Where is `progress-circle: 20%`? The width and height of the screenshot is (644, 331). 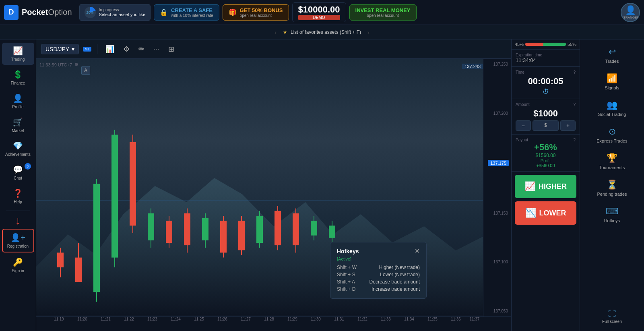
progress-circle: 20% is located at coordinates (90, 12).